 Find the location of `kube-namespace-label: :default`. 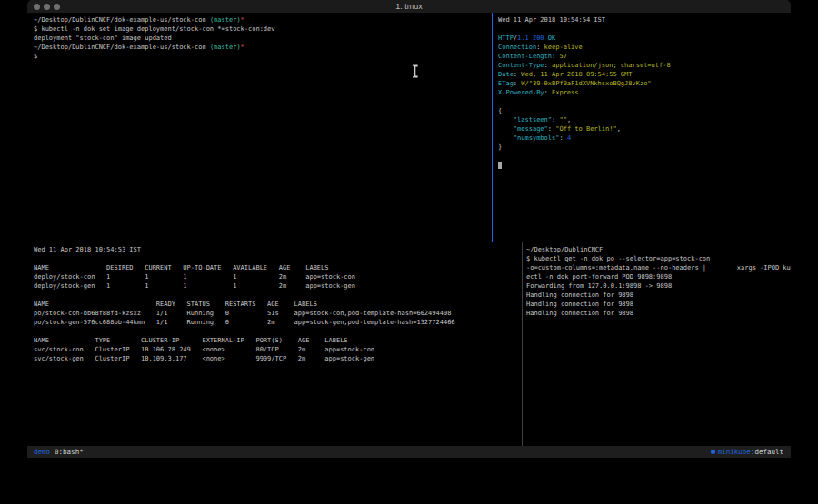

kube-namespace-label: :default is located at coordinates (767, 452).